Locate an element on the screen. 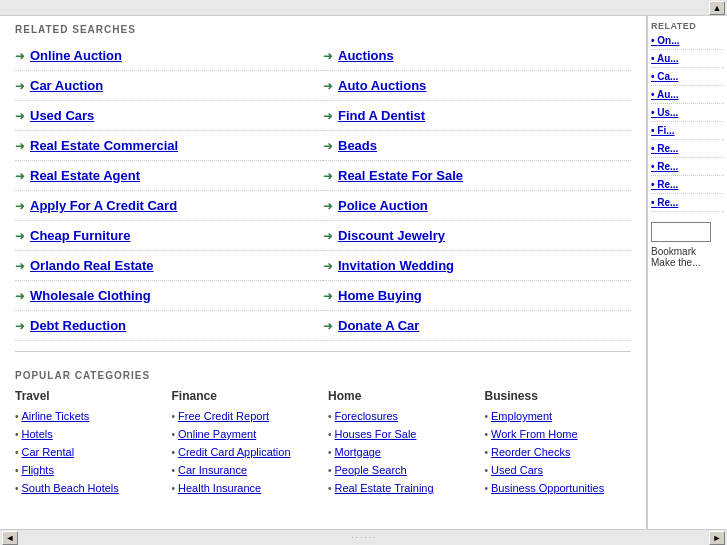 The height and width of the screenshot is (545, 727). search-link-donate-car: Donate A Car is located at coordinates (378, 326).